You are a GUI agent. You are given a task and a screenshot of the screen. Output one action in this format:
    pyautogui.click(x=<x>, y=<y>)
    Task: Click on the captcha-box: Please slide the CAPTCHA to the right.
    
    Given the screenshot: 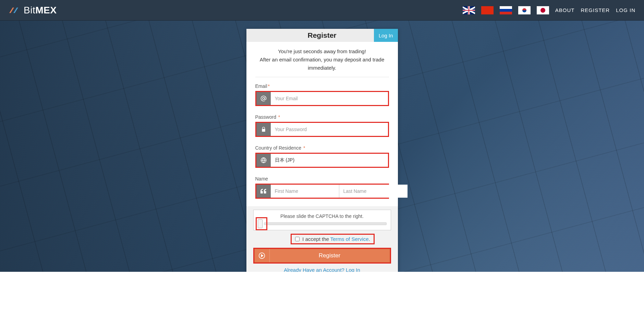 What is the action you would take?
    pyautogui.click(x=322, y=220)
    